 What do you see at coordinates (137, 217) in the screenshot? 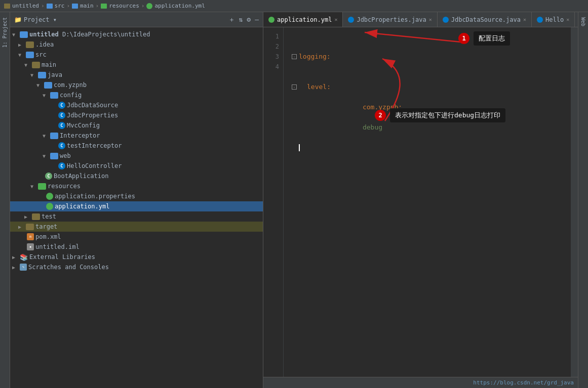
I see `tree-item-test: ▶ test` at bounding box center [137, 217].